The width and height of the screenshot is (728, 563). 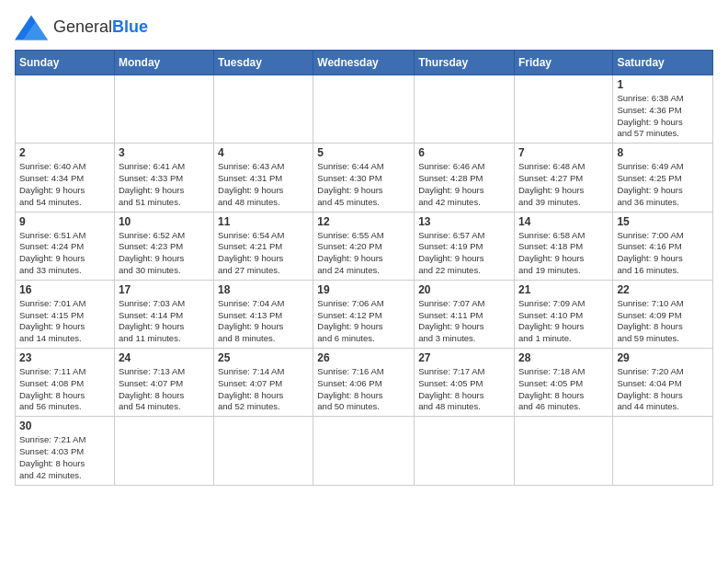 What do you see at coordinates (264, 314) in the screenshot?
I see `calendar-cell: 18Sunrise: 7:04 AMSunset: 4:13 PMDayligh…` at bounding box center [264, 314].